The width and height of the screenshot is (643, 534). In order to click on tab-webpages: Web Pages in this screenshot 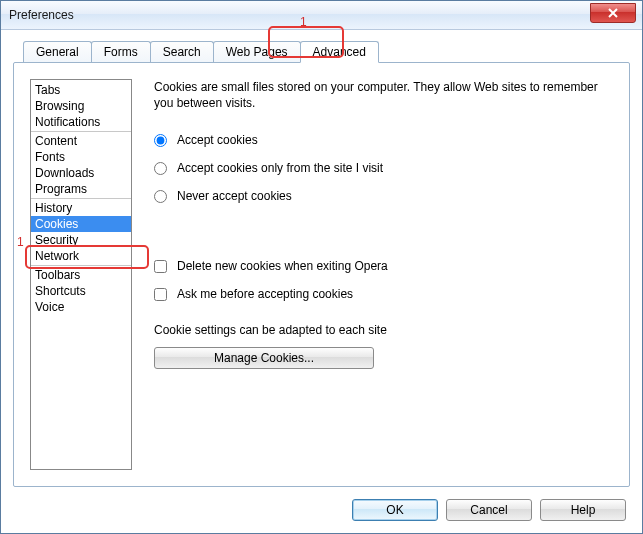, I will do `click(257, 52)`.